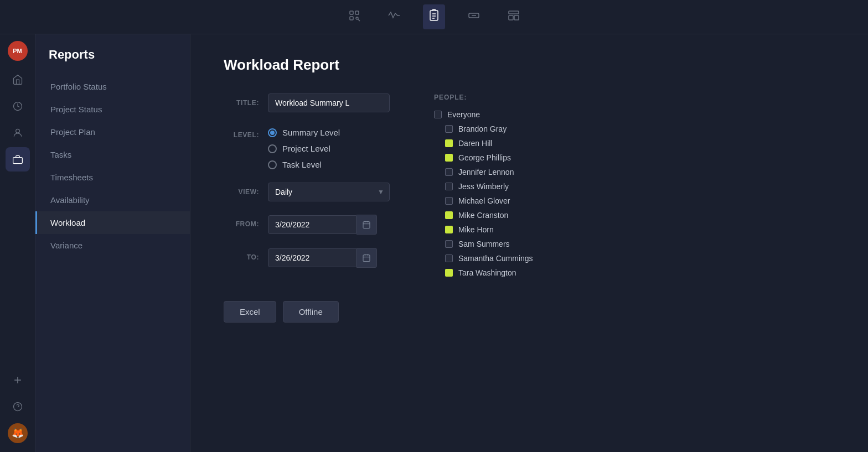  What do you see at coordinates (329, 133) in the screenshot?
I see `level-summary: Summary Level` at bounding box center [329, 133].